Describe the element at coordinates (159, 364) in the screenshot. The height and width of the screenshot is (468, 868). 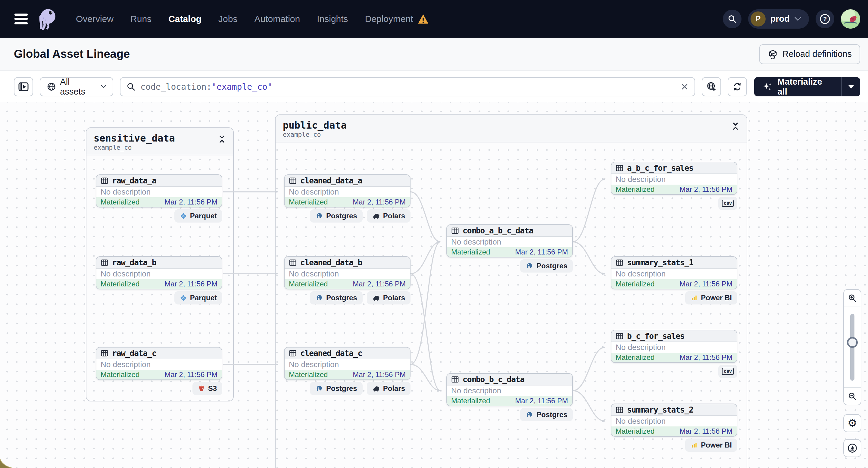
I see `asset-node-raw-data-c: raw_data_c No description MaterializedMa…` at that location.